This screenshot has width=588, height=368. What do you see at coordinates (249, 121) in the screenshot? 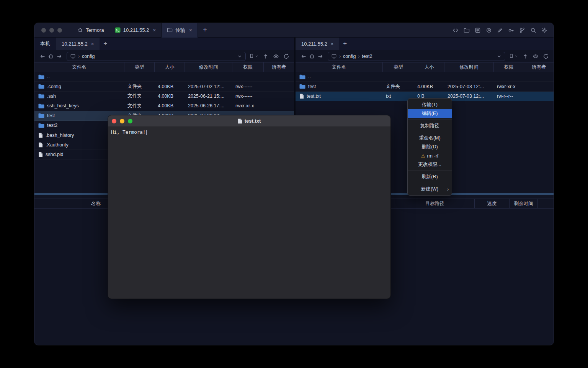
I see `editor-titlebar: test.txt` at bounding box center [249, 121].